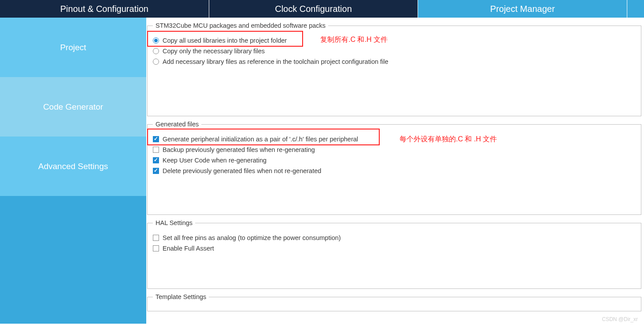 The image size is (644, 325). I want to click on checkbox-full-assert, so click(156, 248).